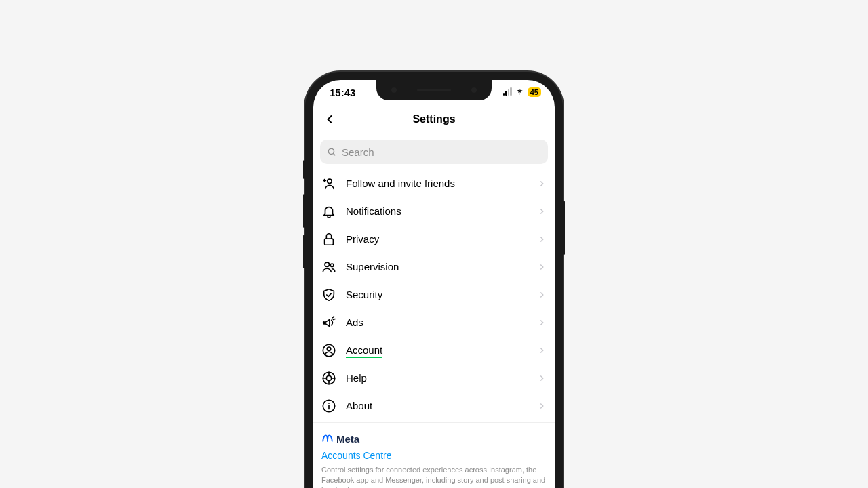 The width and height of the screenshot is (868, 488). I want to click on people-icon, so click(329, 267).